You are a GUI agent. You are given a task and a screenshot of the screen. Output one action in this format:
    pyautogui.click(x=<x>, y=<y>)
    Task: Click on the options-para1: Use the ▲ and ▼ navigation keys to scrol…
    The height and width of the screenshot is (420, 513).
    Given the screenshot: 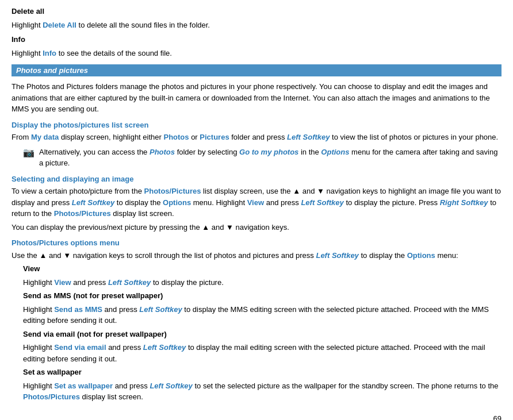 What is the action you would take?
    pyautogui.click(x=256, y=256)
    